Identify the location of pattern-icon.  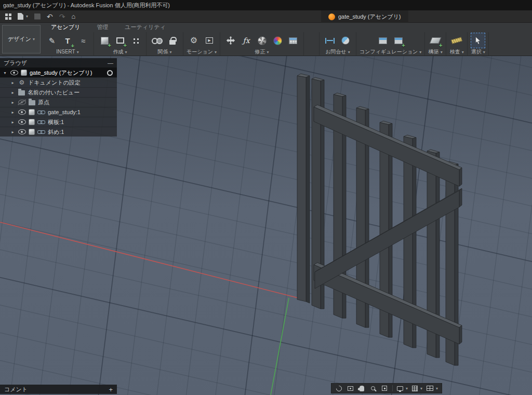
(136, 40).